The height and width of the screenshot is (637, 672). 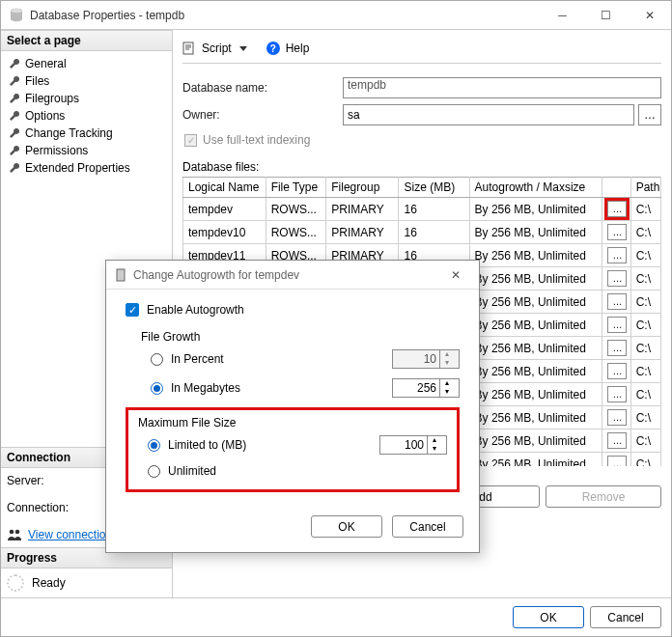 What do you see at coordinates (293, 450) in the screenshot?
I see `maxsize-highlight-box: Maximum File Size Limited to (MB) ▴▾ Unl…` at bounding box center [293, 450].